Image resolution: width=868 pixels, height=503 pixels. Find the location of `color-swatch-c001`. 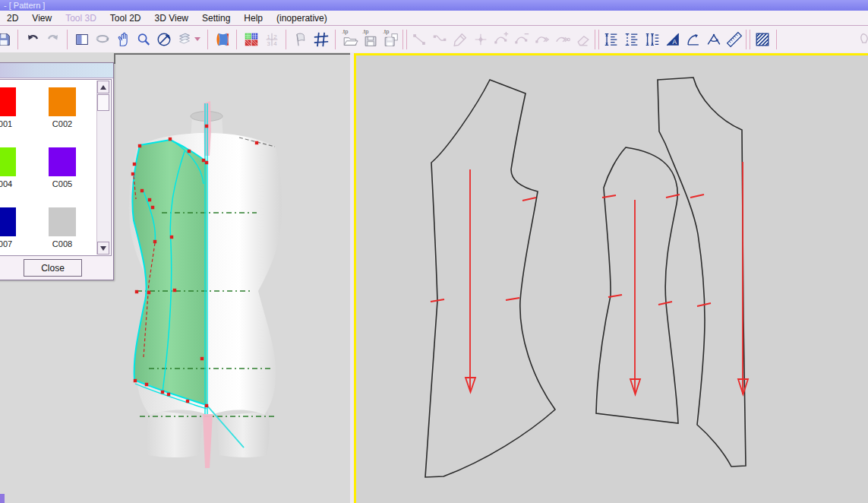

color-swatch-c001 is located at coordinates (8, 102).